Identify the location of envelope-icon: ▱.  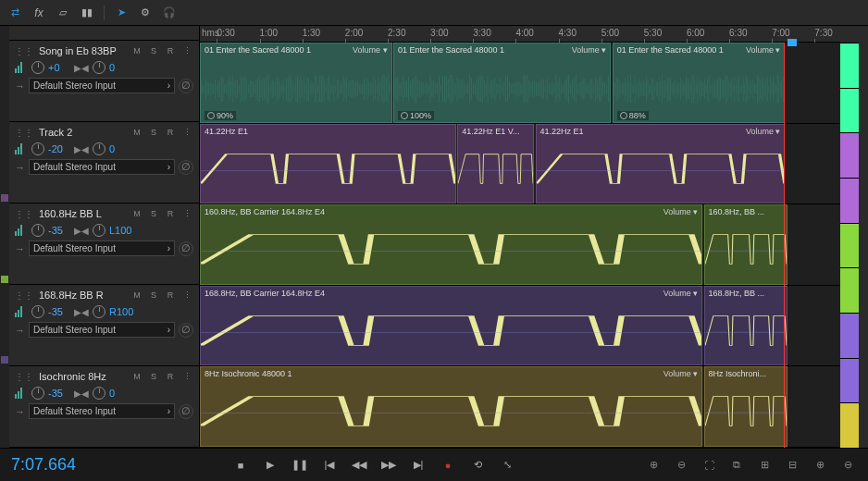
(63, 13).